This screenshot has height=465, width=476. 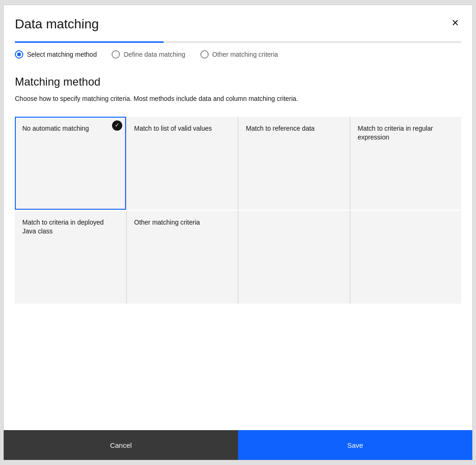 I want to click on tab-radio-define, so click(x=116, y=54).